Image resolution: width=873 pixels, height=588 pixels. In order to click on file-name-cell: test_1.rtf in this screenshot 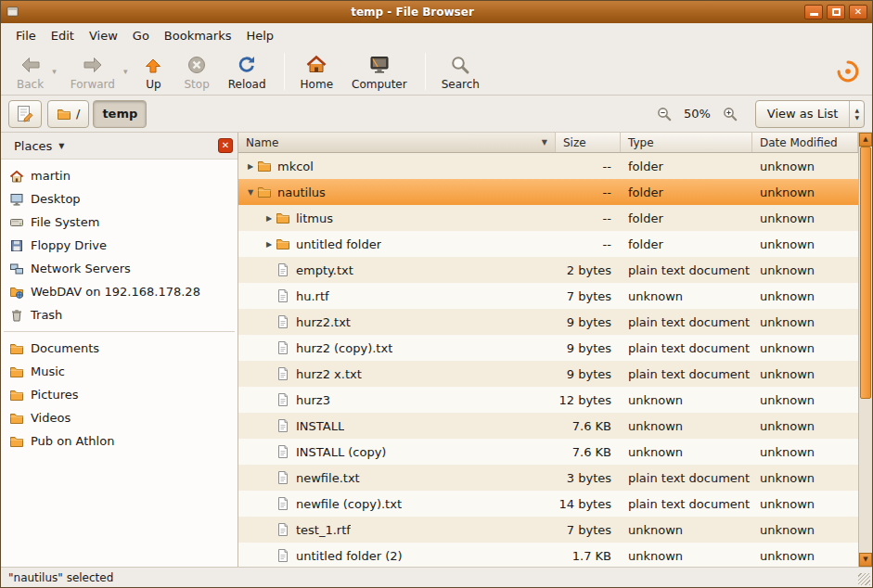, I will do `click(397, 530)`.